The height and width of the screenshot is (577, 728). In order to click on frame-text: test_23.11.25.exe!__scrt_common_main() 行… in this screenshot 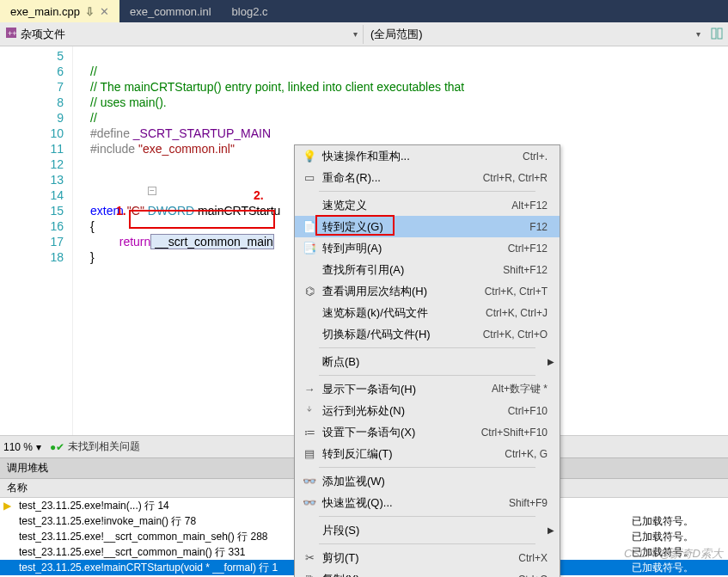, I will do `click(132, 552)`.